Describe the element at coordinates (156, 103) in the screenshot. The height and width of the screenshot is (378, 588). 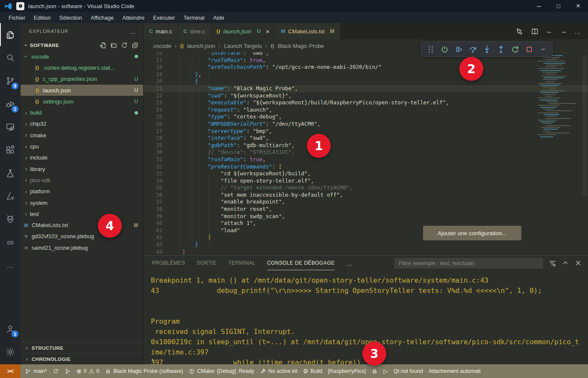
I see `line-number: 23` at that location.